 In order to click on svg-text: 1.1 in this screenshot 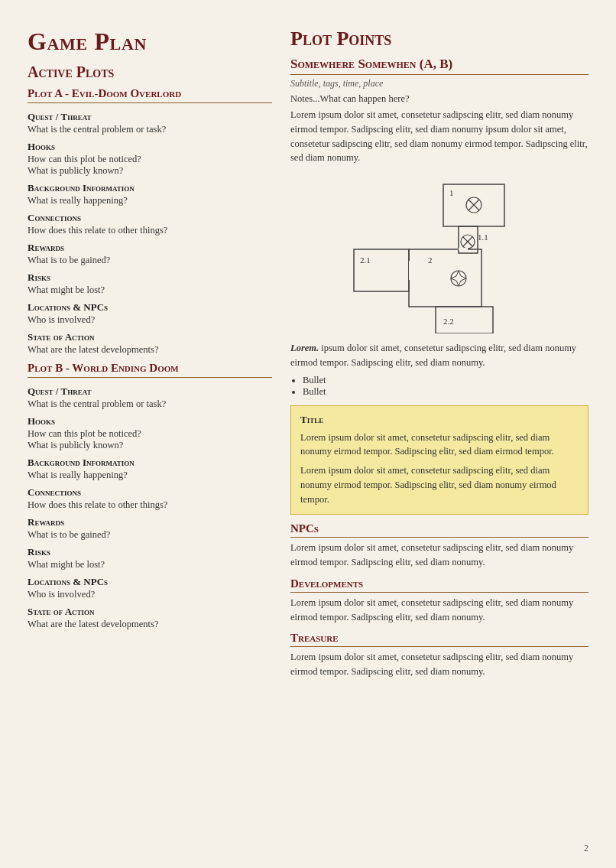, I will do `click(483, 237)`.